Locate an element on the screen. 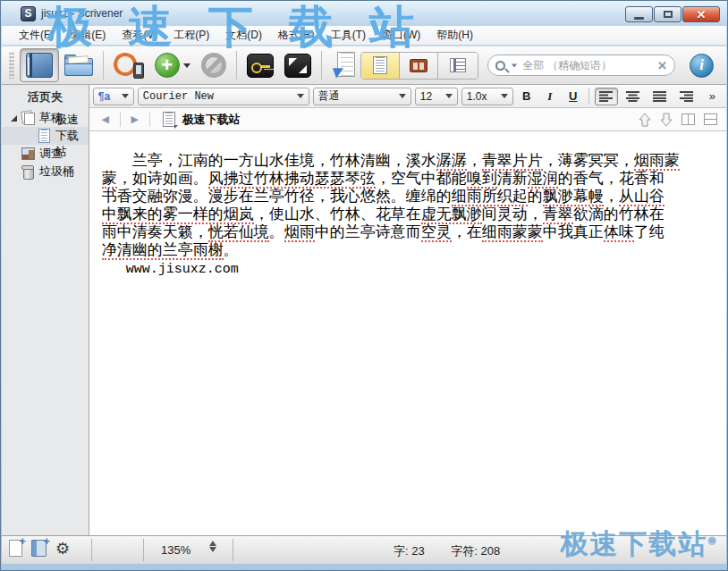  main-toolbar: + is located at coordinates (364, 66).